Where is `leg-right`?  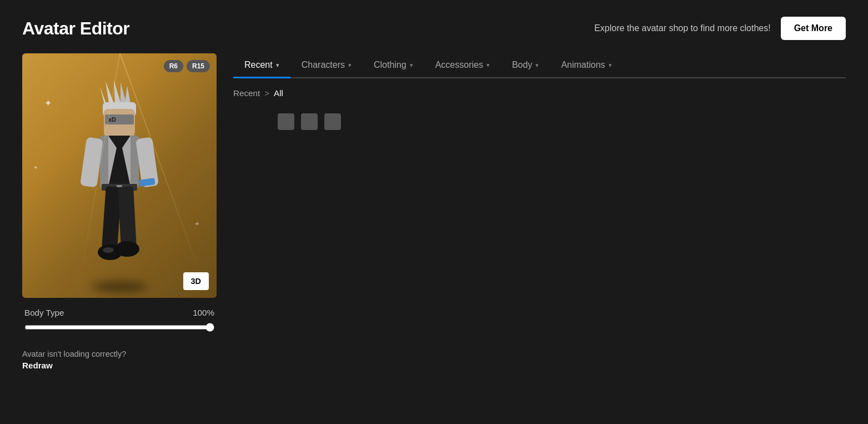 leg-right is located at coordinates (127, 217).